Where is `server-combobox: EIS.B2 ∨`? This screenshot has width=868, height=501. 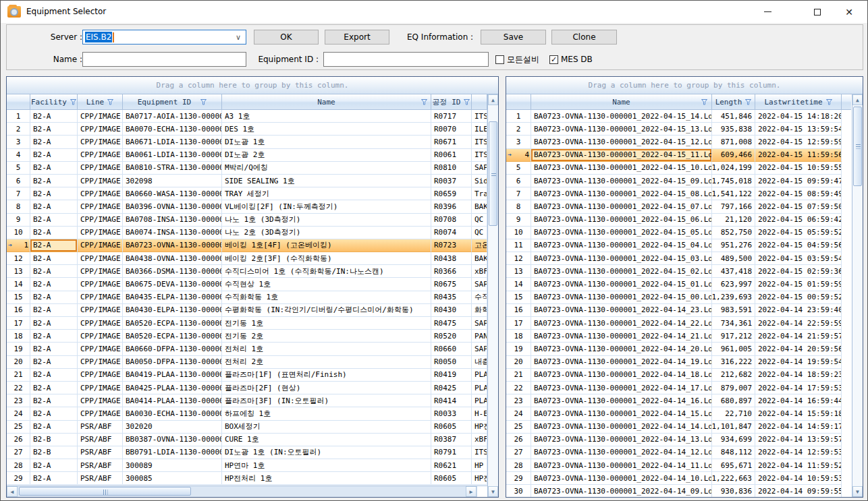 server-combobox: EIS.B2 ∨ is located at coordinates (165, 37).